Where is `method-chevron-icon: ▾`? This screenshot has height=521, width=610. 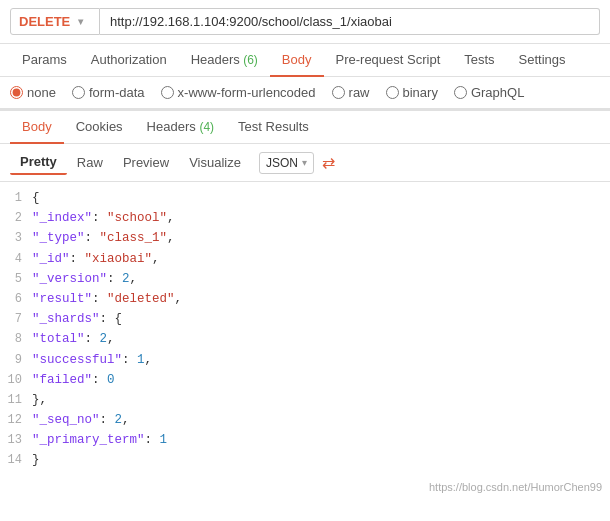
method-chevron-icon: ▾ is located at coordinates (80, 22).